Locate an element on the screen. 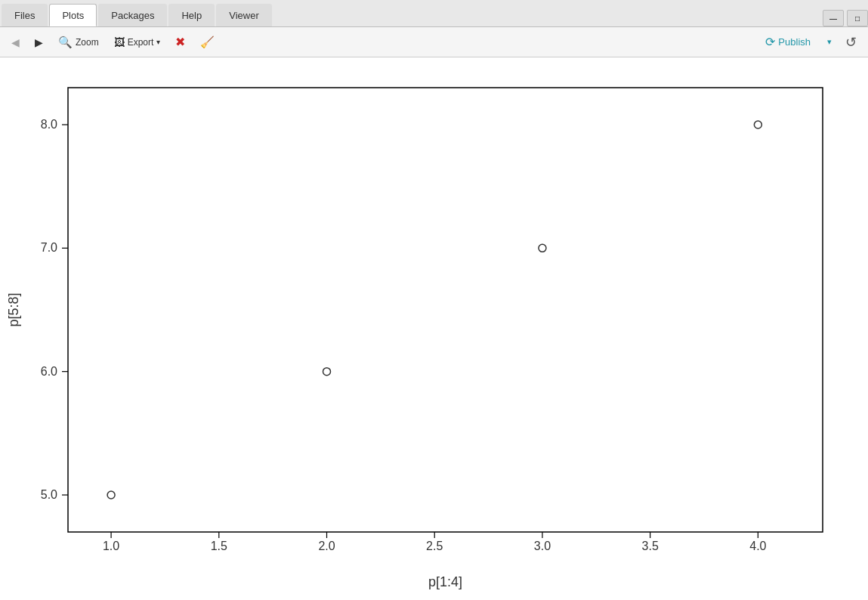  svg-text: p[1:4] is located at coordinates (446, 582).